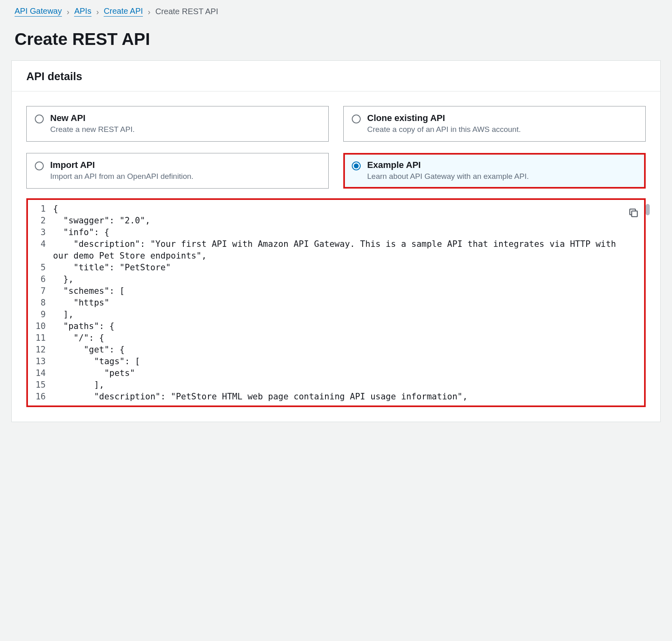  I want to click on line-number: 12, so click(42, 350).